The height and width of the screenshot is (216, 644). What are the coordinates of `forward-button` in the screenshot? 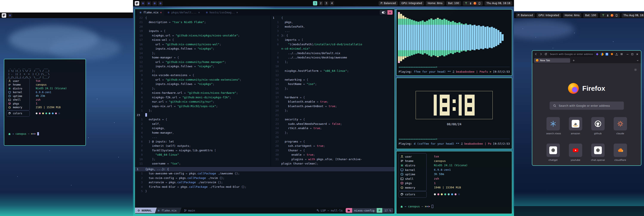 It's located at (541, 54).